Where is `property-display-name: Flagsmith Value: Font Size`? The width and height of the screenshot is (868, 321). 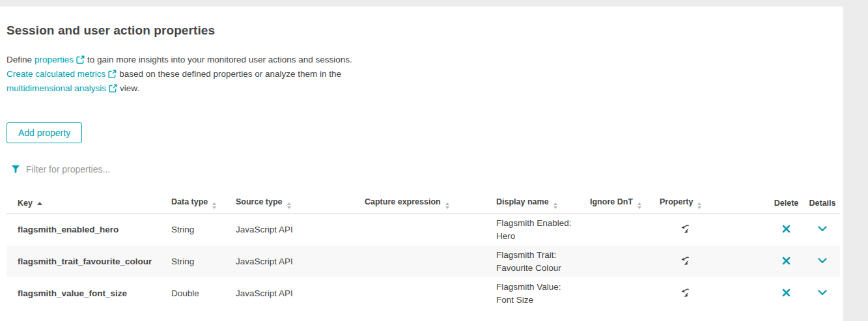
property-display-name: Flagsmith Value: Font Size is located at coordinates (543, 293).